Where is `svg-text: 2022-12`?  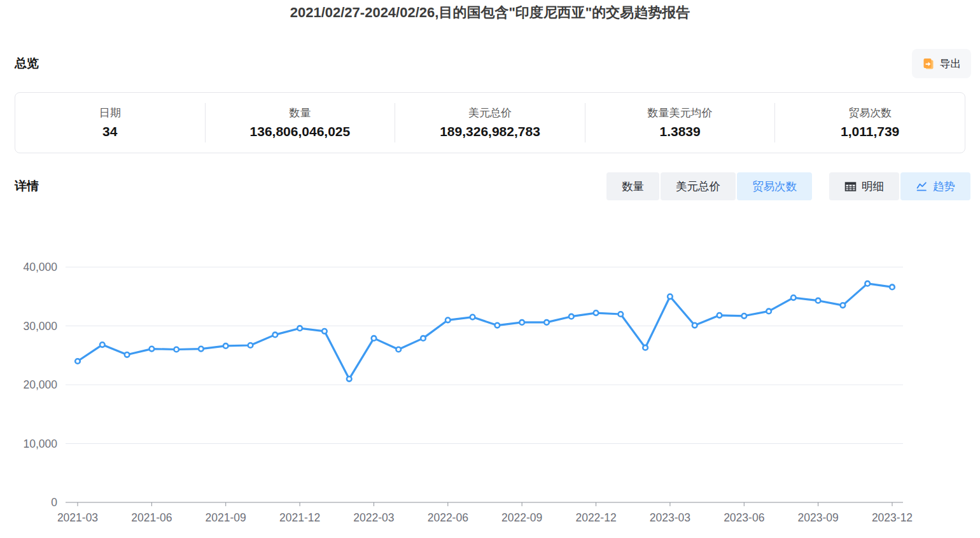 svg-text: 2022-12 is located at coordinates (596, 518).